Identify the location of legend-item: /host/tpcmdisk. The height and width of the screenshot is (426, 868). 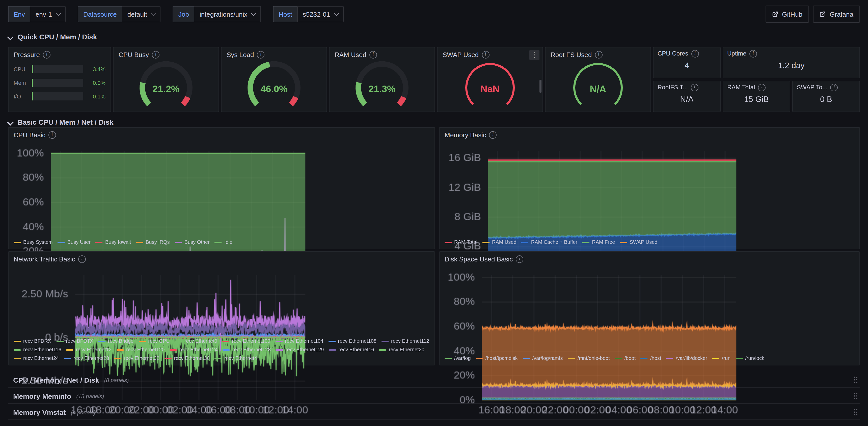
(497, 359).